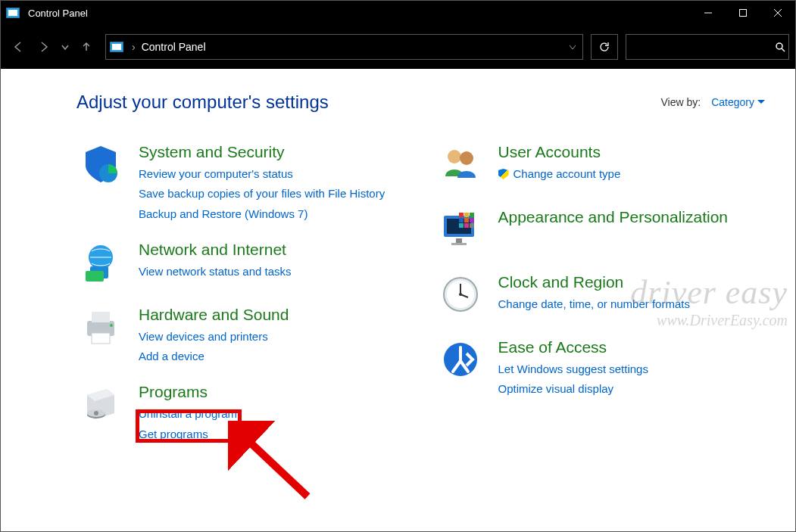 This screenshot has width=796, height=532. I want to click on breadcrumb: Control Panel, so click(174, 47).